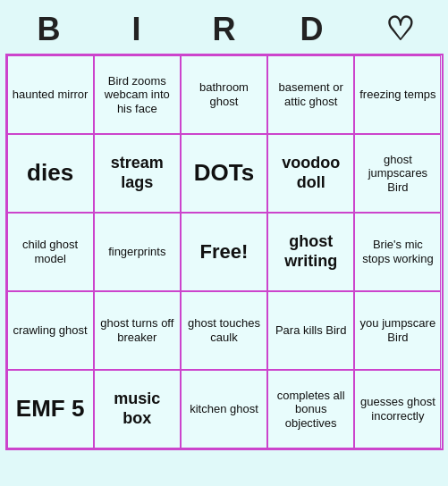  I want to click on cell-0-2: bathroom ghost, so click(224, 95).